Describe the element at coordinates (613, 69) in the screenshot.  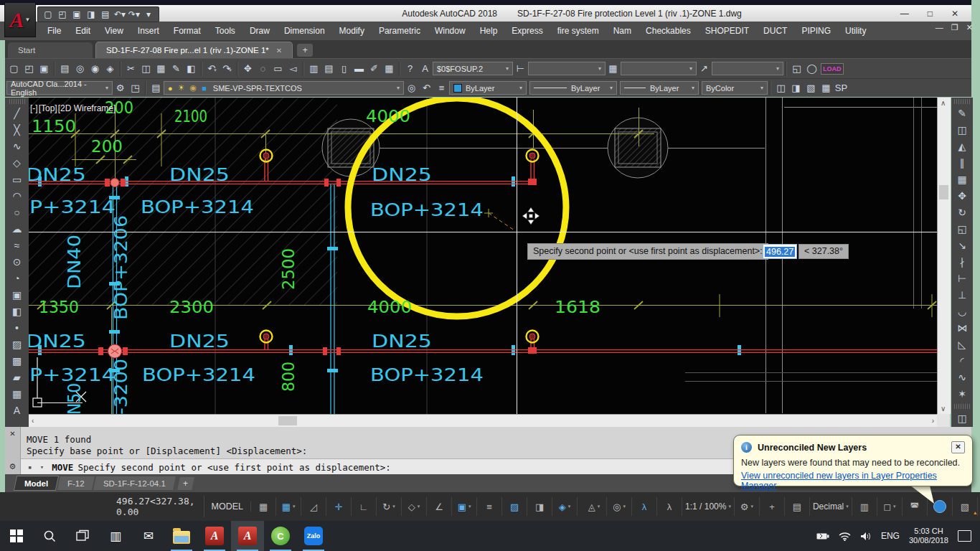
I see `table-style-icon: ▦` at that location.